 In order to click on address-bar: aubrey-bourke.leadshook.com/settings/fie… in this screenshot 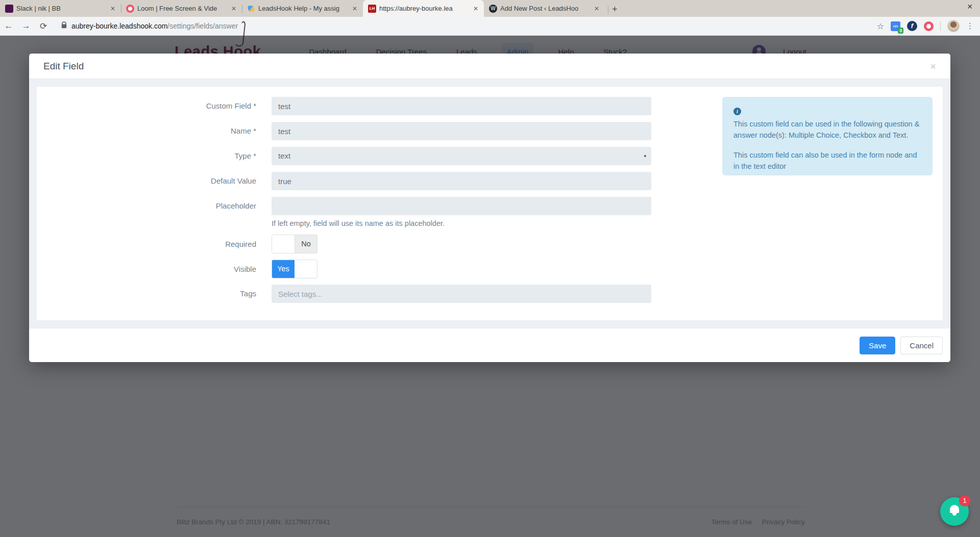, I will do `click(463, 26)`.